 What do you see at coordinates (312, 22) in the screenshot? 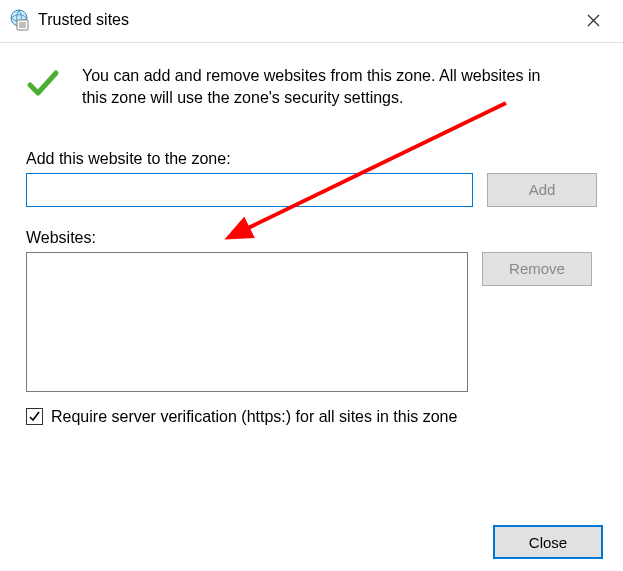
I see `titlebar: Trusted sites` at bounding box center [312, 22].